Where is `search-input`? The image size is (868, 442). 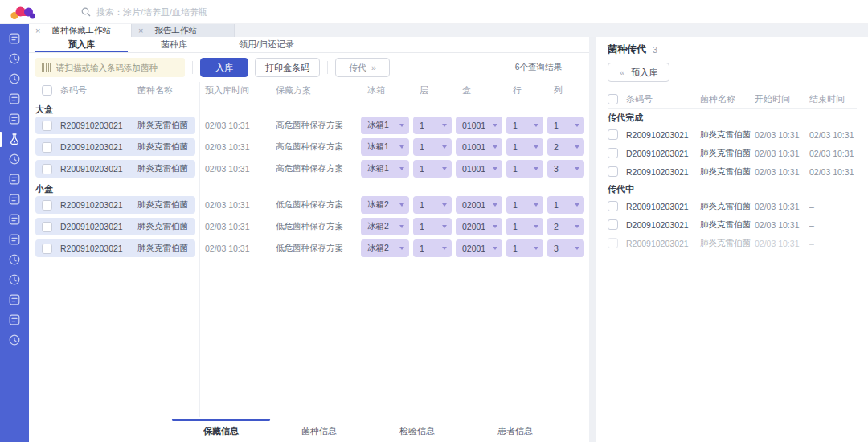
search-input is located at coordinates (265, 12).